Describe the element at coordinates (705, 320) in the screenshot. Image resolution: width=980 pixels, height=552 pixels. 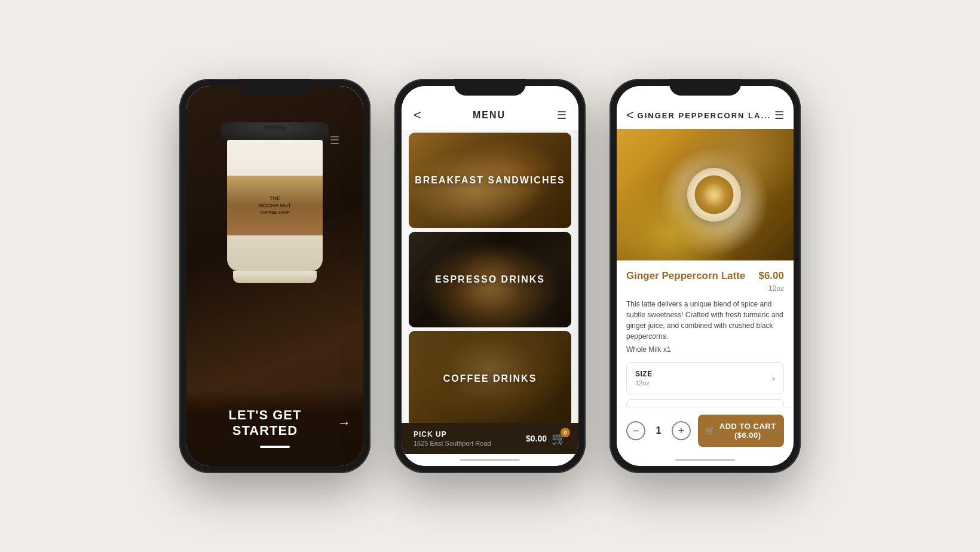
I see `product-description: This latte delivers a unique blend of sp…` at that location.